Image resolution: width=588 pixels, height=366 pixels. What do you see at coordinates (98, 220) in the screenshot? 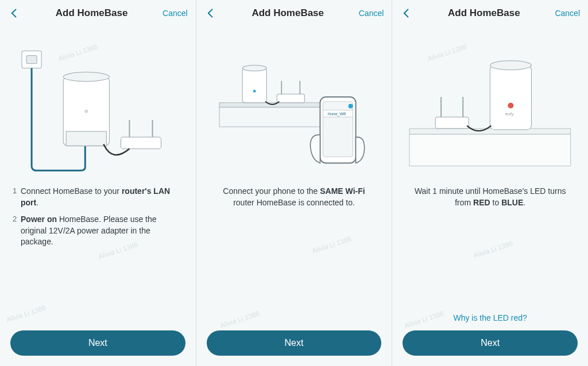
I see `instruction-text: Connect HomeBase to your router's LAN po…` at bounding box center [98, 220].